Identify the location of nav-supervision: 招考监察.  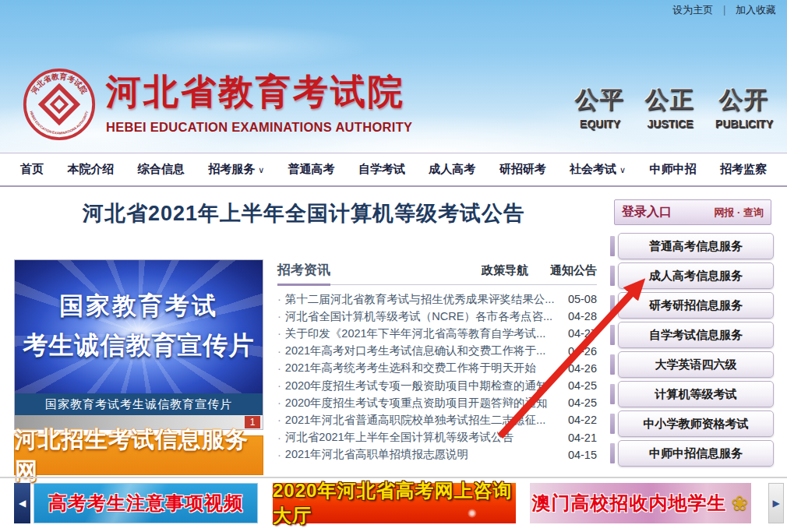
(743, 170).